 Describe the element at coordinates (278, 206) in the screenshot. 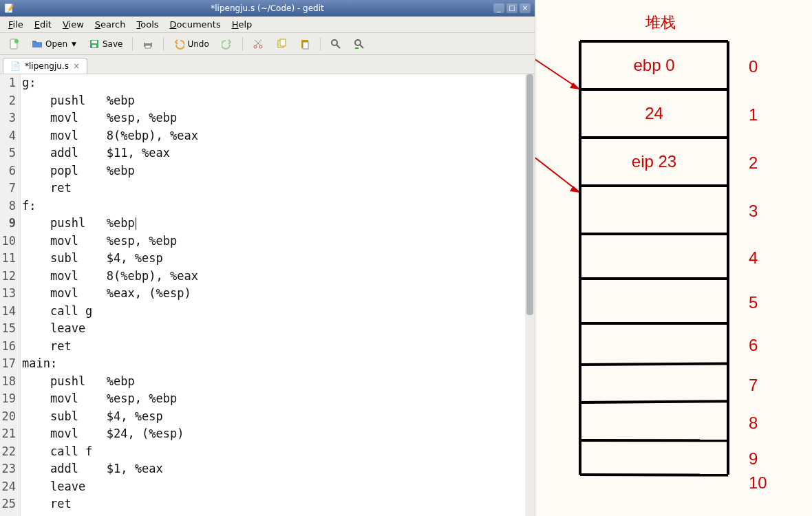

I see `code-line: f:` at that location.